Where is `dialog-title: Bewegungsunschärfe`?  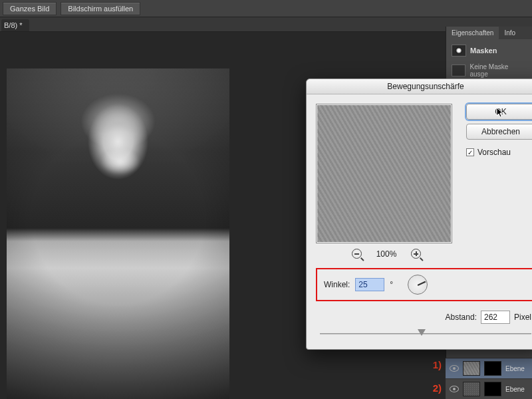
dialog-title: Bewegungsunschärfe is located at coordinates (419, 86).